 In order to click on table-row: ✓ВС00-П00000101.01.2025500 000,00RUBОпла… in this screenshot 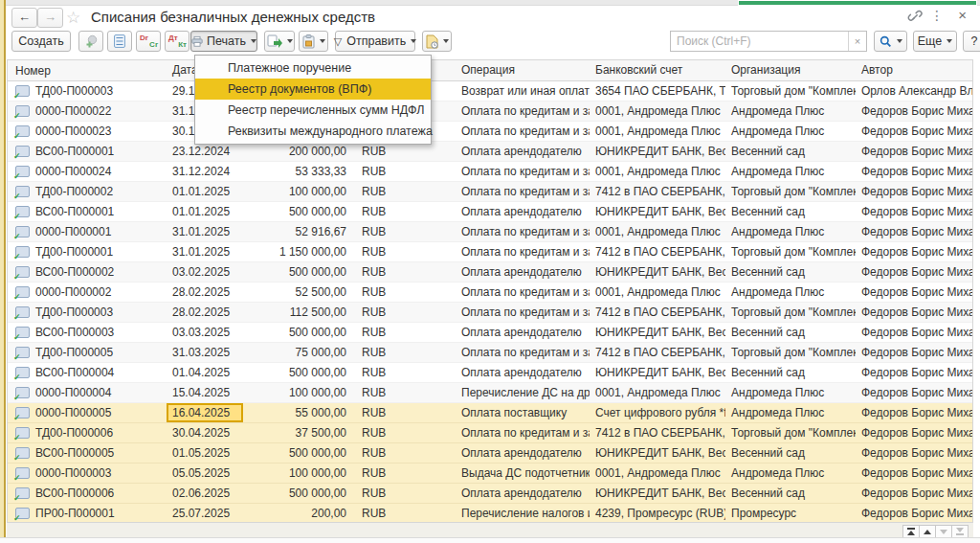, I will do `click(490, 213)`.